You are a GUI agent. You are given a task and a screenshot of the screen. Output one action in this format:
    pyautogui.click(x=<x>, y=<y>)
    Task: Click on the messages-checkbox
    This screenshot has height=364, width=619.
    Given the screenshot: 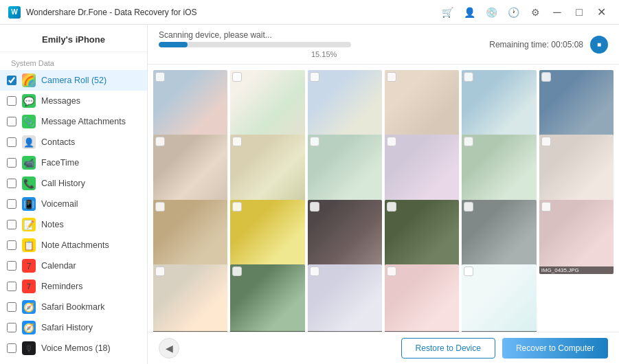 What is the action you would take?
    pyautogui.click(x=12, y=101)
    